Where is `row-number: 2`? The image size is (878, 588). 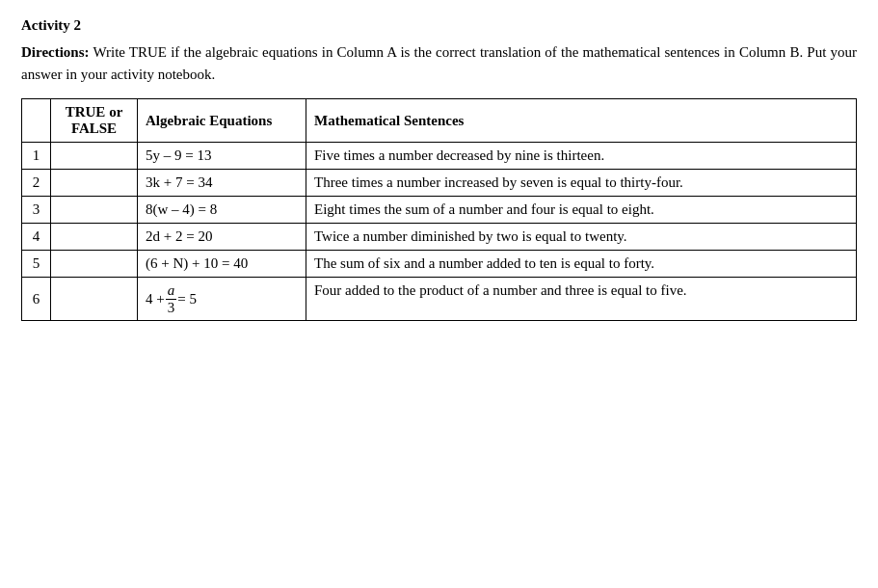 row-number: 2 is located at coordinates (37, 183).